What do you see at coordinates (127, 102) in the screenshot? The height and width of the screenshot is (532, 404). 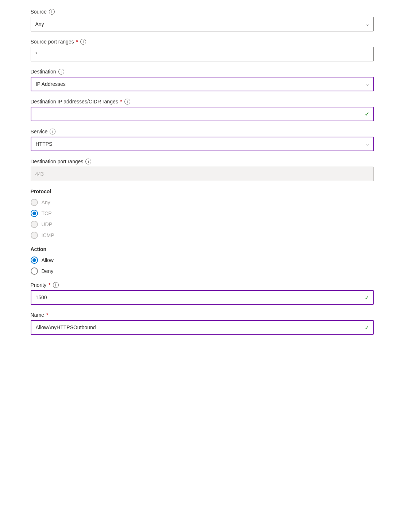 I see `destination-ip-info-icon: i` at bounding box center [127, 102].